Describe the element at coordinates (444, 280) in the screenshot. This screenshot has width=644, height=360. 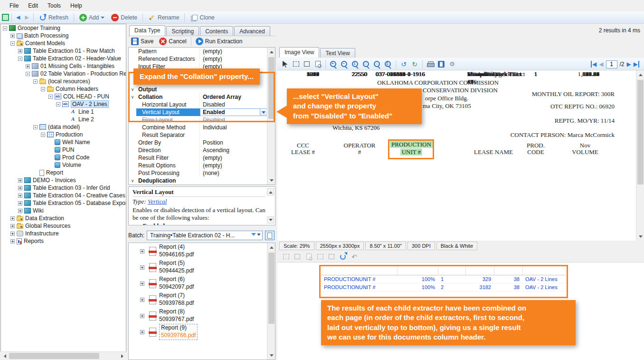
I see `results-row: PRODUCTIONUNIT # 100% 1 329 38 OAV - 2 L…` at that location.